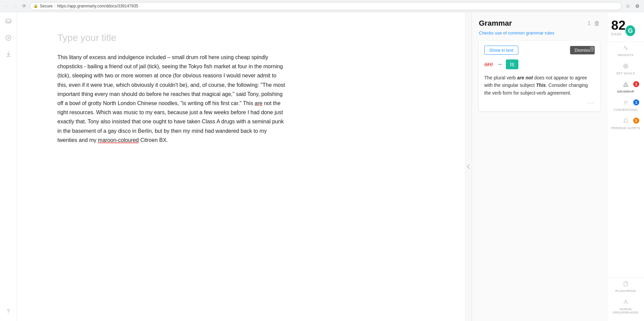 Image resolution: width=644 pixels, height=321 pixels. I want to click on content-before-highlight: This litany of excess and indulgence inc…, so click(171, 80).